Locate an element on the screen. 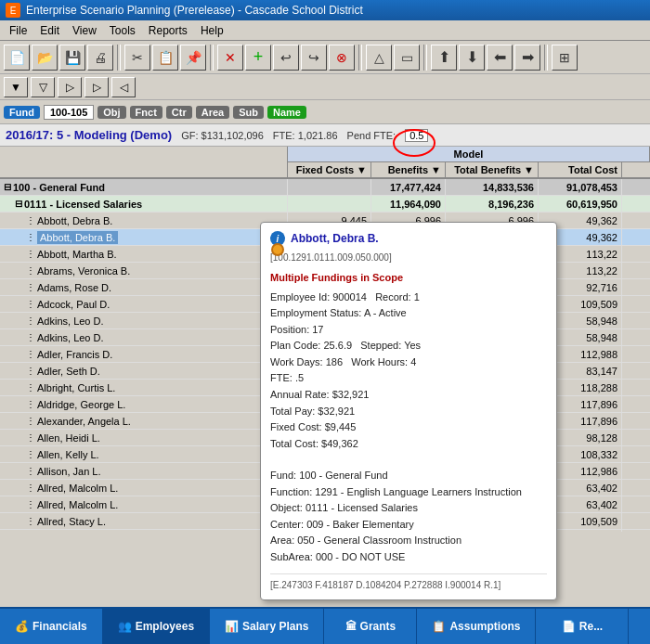  tab-reports-icon: 📄 is located at coordinates (568, 626).